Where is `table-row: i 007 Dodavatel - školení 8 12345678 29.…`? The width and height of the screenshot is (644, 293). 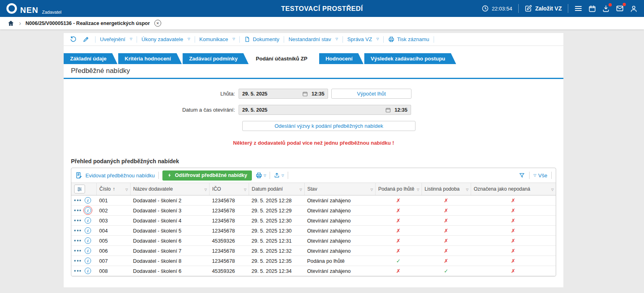
table-row: i 007 Dodavatel - školení 8 12345678 29.… is located at coordinates (314, 261).